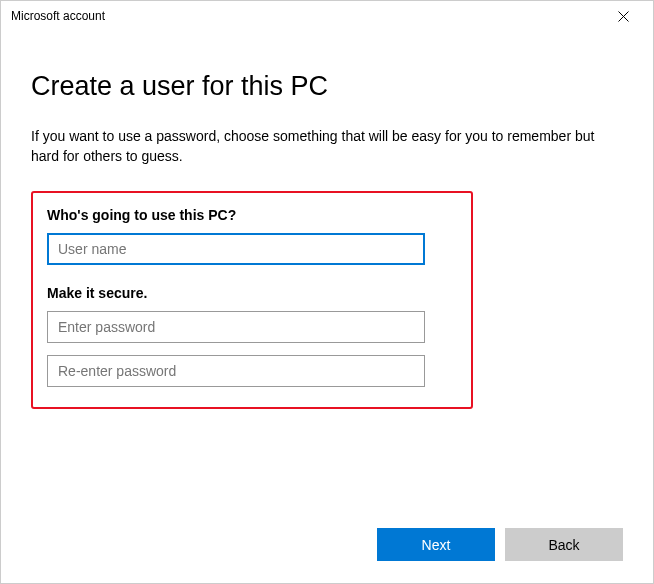  Describe the element at coordinates (564, 544) in the screenshot. I see `back-button: Back` at that location.